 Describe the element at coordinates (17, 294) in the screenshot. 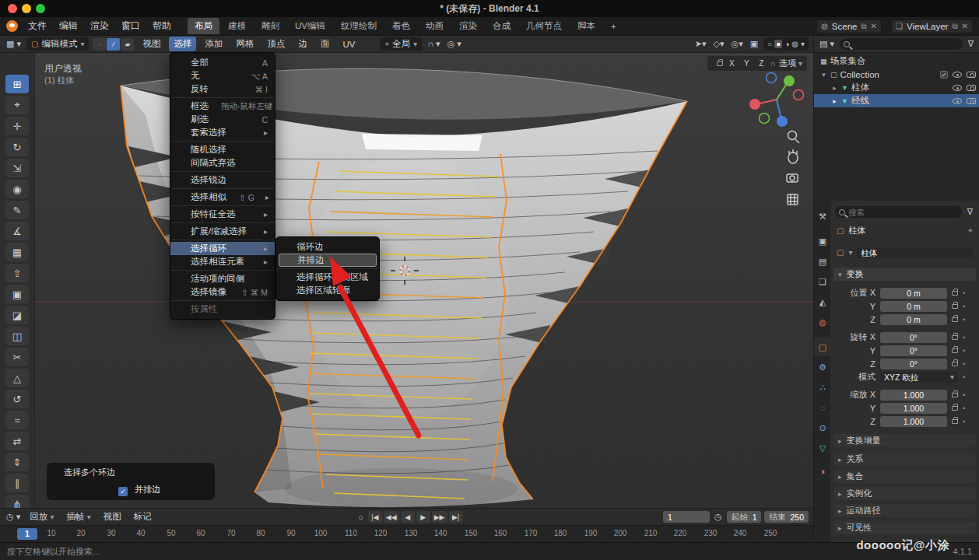

I see `tool-inset-faces: ▣` at that location.